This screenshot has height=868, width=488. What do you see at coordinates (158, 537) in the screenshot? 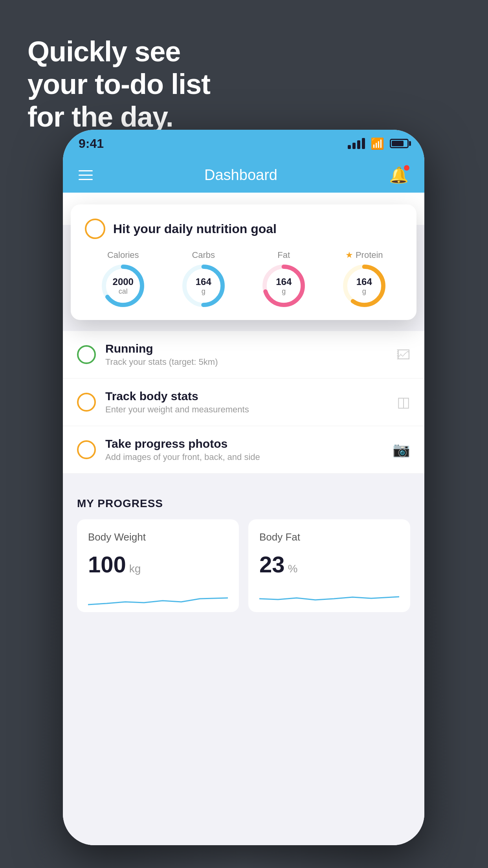
I see `body-weight-card-title: Body Weight` at bounding box center [158, 537].